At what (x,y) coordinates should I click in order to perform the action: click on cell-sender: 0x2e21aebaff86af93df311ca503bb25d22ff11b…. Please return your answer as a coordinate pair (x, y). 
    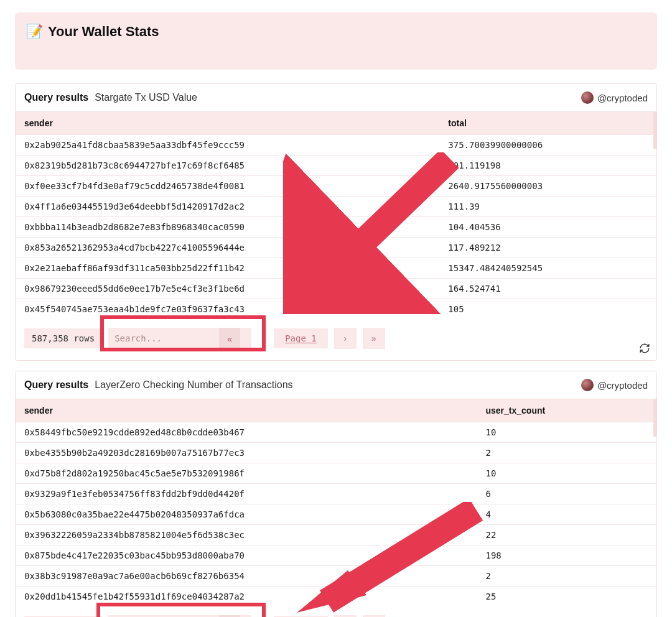
    Looking at the image, I should click on (236, 268).